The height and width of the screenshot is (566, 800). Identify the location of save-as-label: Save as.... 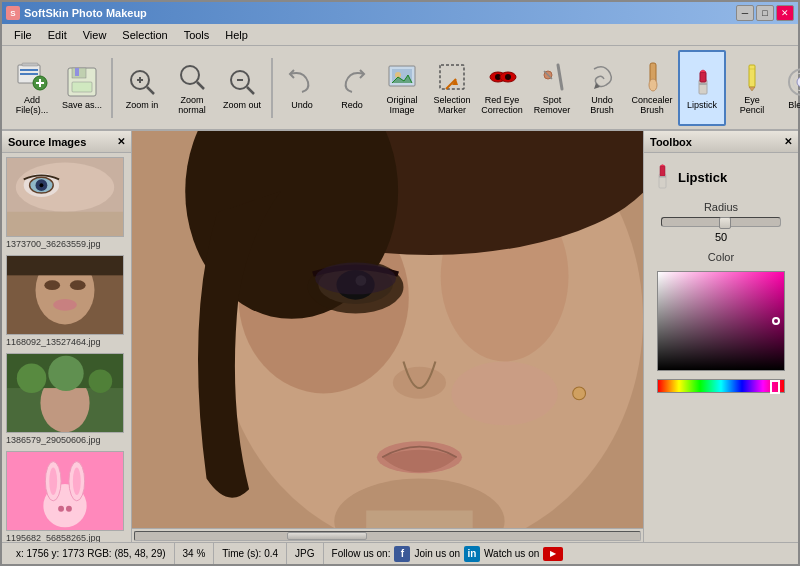
(82, 105).